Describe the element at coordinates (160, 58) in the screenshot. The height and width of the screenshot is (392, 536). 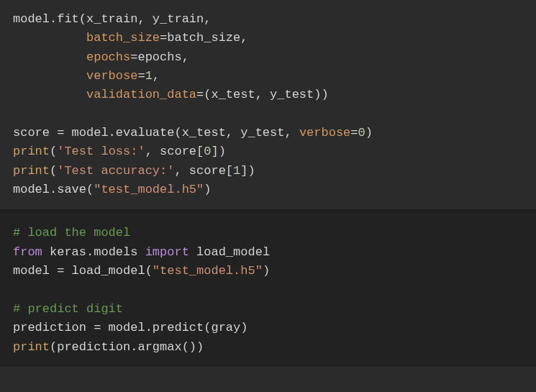
I see `code-line: =epochs,` at that location.